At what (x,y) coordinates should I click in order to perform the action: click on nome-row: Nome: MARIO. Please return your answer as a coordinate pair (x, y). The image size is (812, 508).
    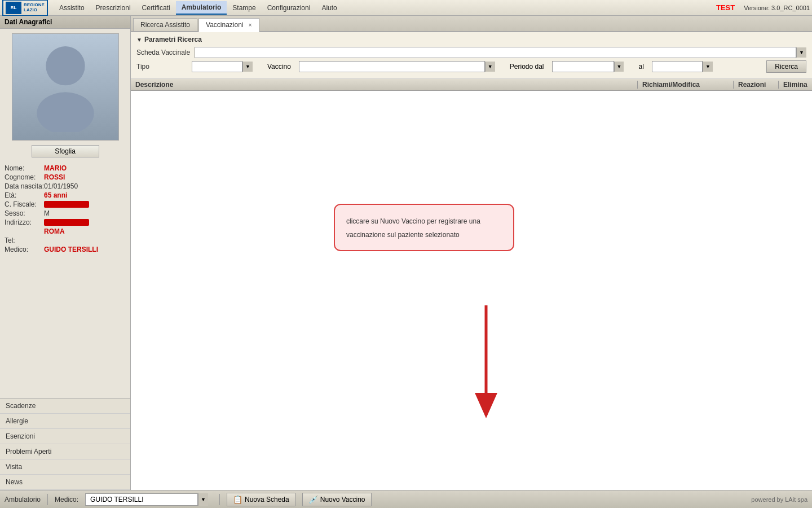
    Looking at the image, I should click on (65, 168).